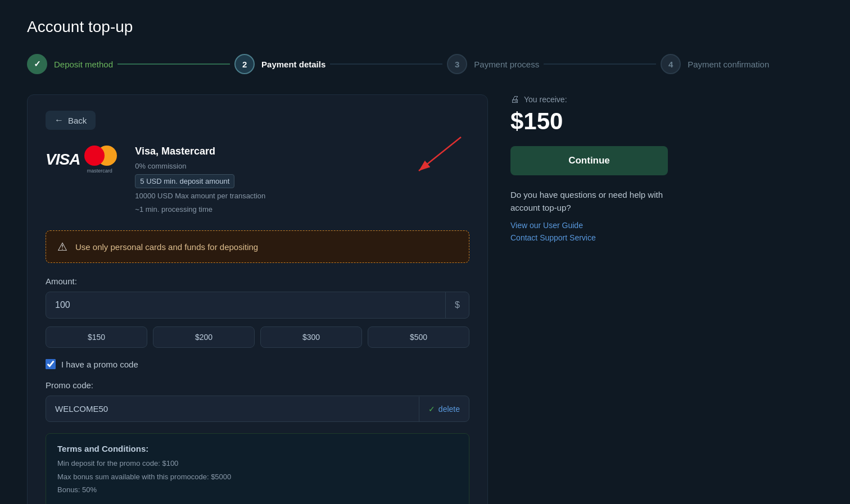  Describe the element at coordinates (589, 201) in the screenshot. I see `help-text: Do you have questions or need help with …` at that location.